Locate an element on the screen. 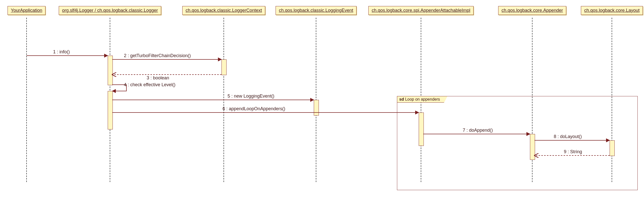 This screenshot has height=201, width=644. msg-get-turbo-filter: 2 : getTurboFilterChainDecision() is located at coordinates (157, 56).